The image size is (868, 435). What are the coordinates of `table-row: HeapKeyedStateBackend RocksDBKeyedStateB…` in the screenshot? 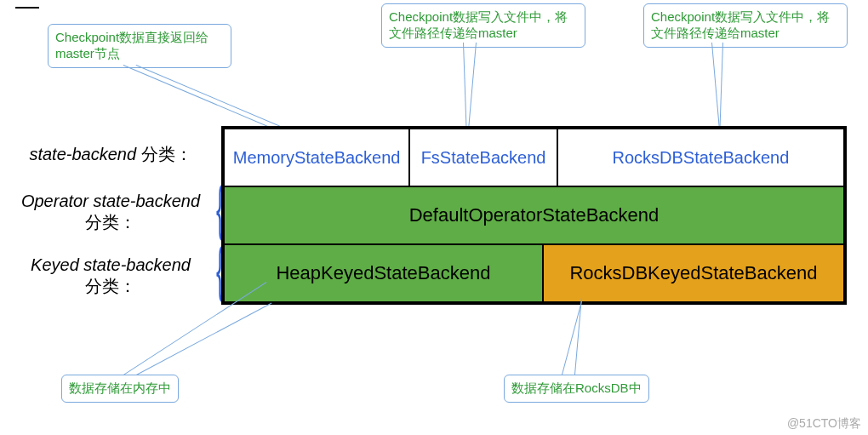 It's located at (534, 273).